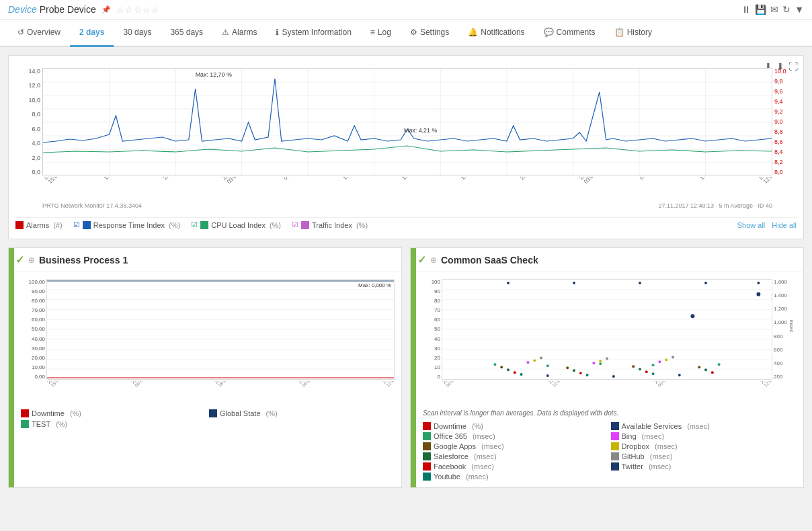 This screenshot has height=531, width=812. I want to click on p1-y-30: 30,00, so click(38, 348).